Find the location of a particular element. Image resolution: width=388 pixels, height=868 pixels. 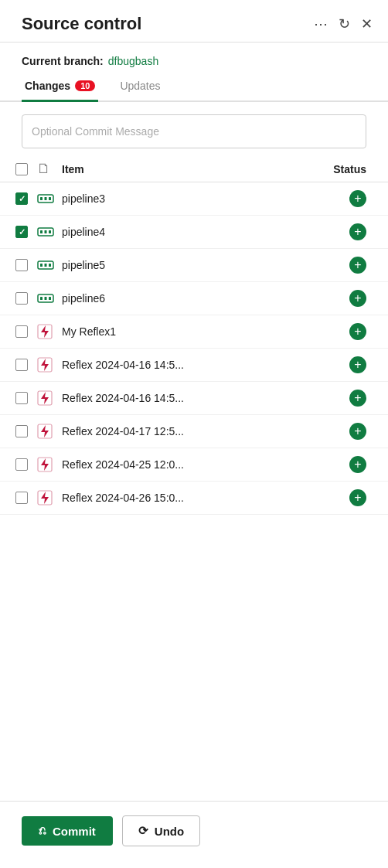

header-file-icon: 🗋 is located at coordinates (44, 168).